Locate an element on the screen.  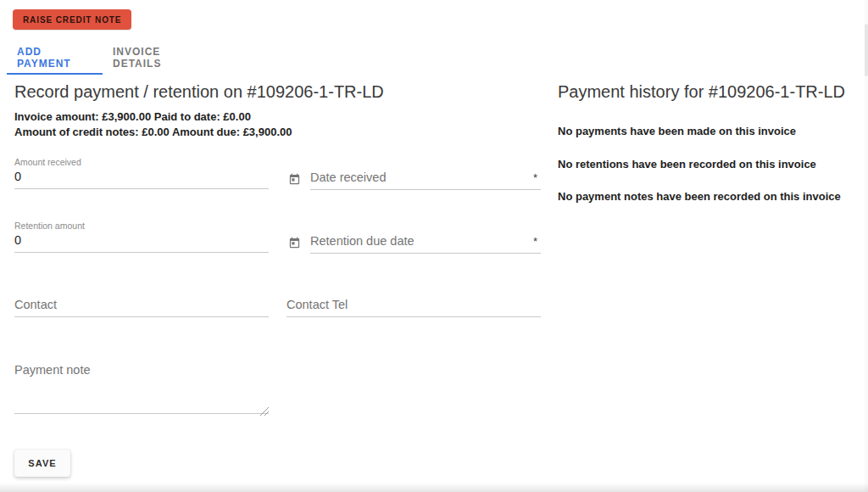
amount-received-label: Amount received is located at coordinates (142, 162).